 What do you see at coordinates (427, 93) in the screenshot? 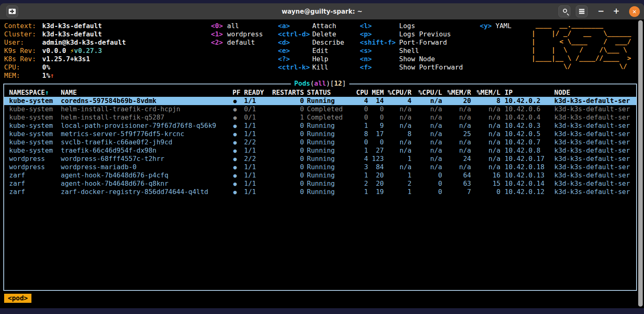
I see `col-cpu-l: %CPU/L` at bounding box center [427, 93].